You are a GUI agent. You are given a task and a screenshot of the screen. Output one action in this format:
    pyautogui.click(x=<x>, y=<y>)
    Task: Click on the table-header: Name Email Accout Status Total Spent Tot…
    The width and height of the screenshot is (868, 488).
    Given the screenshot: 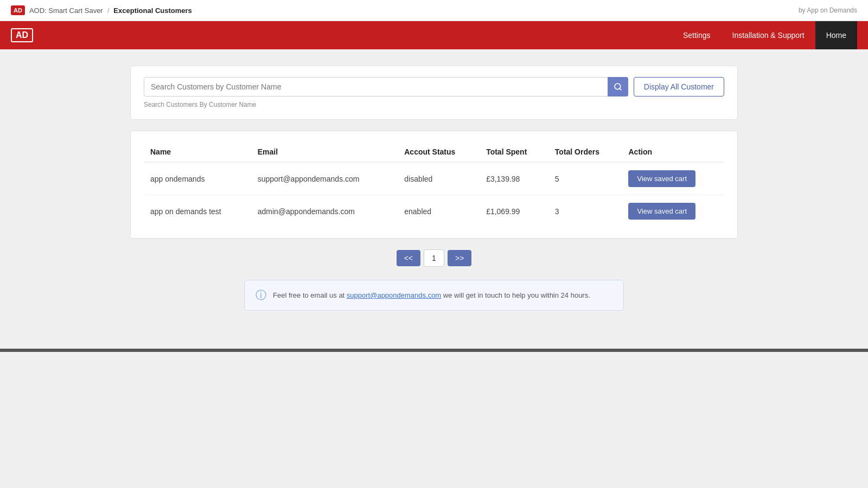 What is the action you would take?
    pyautogui.click(x=434, y=152)
    